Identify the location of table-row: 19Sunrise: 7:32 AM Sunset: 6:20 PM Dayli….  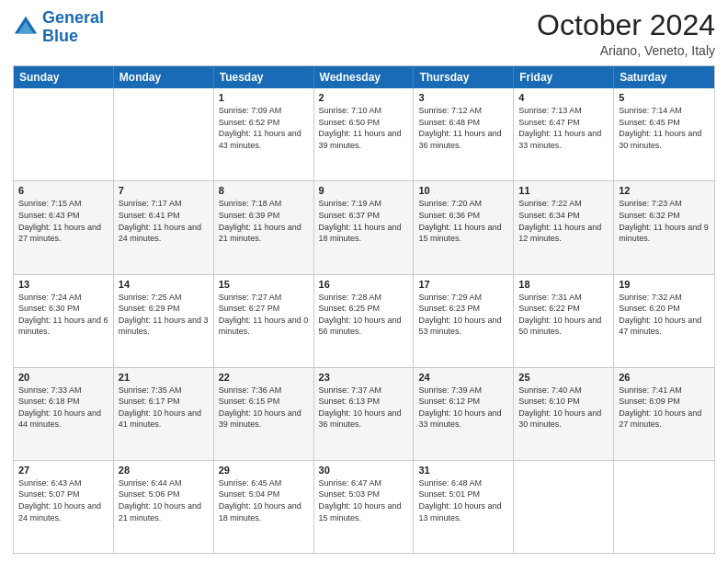
(664, 321).